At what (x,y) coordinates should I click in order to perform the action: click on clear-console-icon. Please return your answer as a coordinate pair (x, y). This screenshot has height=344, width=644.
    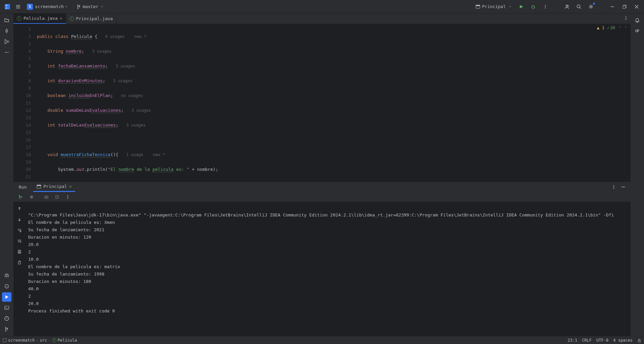
    Looking at the image, I should click on (19, 262).